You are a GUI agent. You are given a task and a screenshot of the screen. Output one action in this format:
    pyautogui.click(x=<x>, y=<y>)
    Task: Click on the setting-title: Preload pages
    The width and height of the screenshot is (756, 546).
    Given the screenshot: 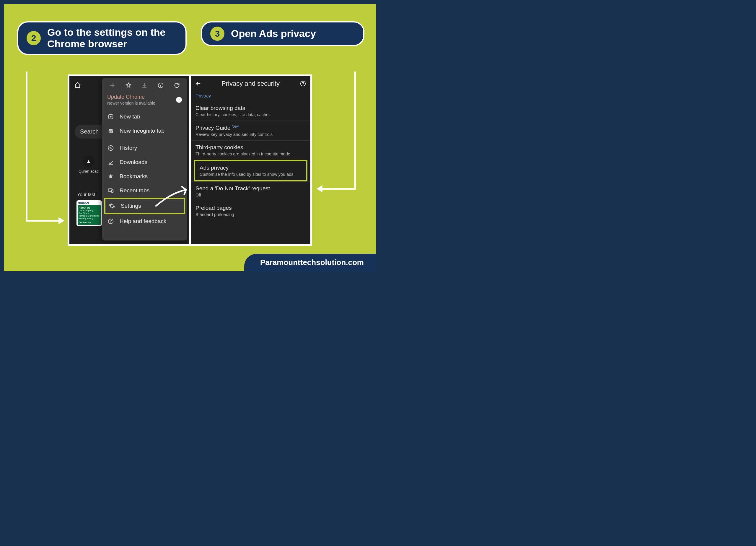 What is the action you would take?
    pyautogui.click(x=251, y=208)
    